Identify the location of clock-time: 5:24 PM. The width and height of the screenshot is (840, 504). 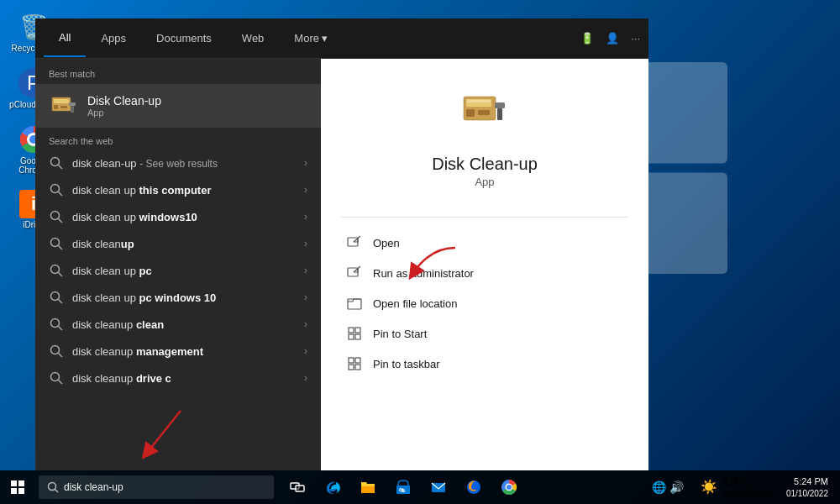
(807, 481).